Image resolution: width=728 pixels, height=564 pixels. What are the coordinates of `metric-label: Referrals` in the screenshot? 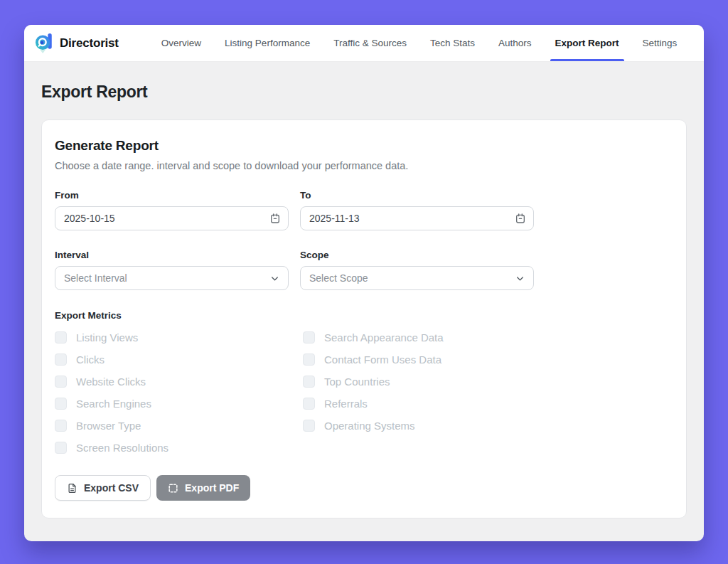 It's located at (346, 404).